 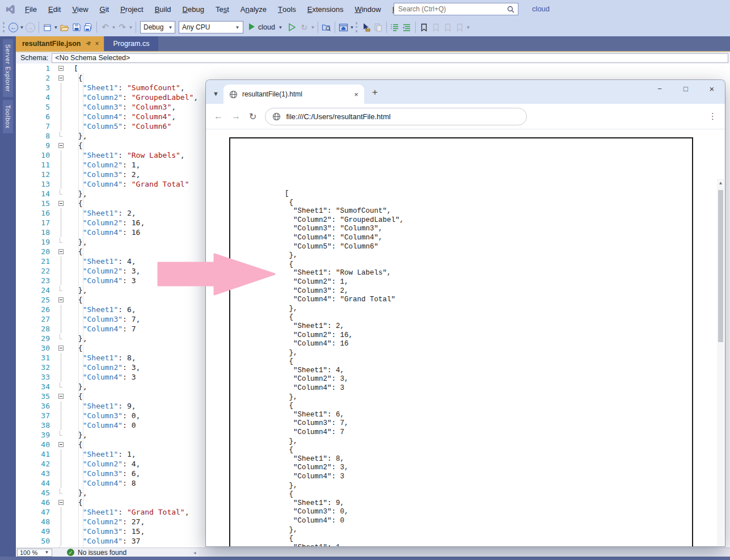 What do you see at coordinates (253, 117) in the screenshot?
I see `browser-reload-icon: ↻` at bounding box center [253, 117].